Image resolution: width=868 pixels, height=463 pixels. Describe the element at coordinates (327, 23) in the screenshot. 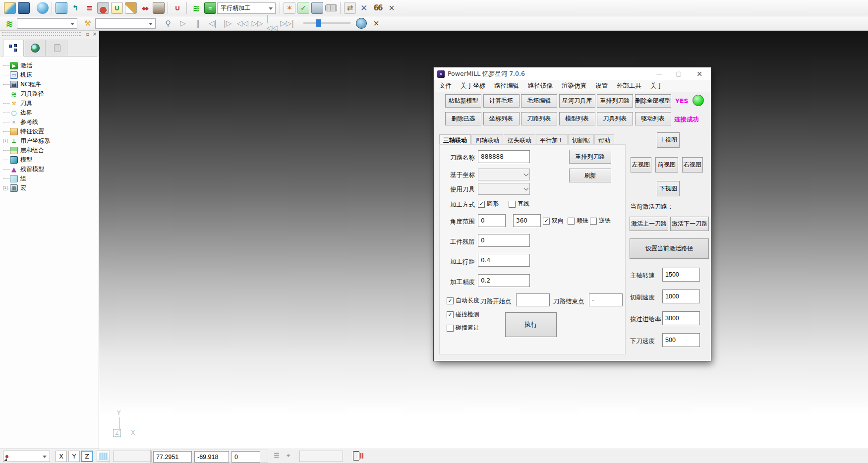

I see `simulation-speed-slider` at that location.